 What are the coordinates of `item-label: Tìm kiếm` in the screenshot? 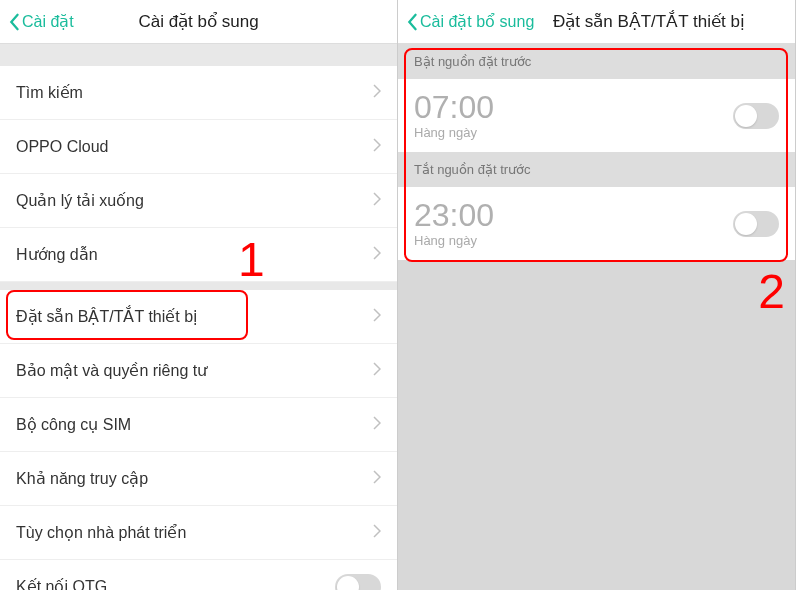 It's located at (194, 92).